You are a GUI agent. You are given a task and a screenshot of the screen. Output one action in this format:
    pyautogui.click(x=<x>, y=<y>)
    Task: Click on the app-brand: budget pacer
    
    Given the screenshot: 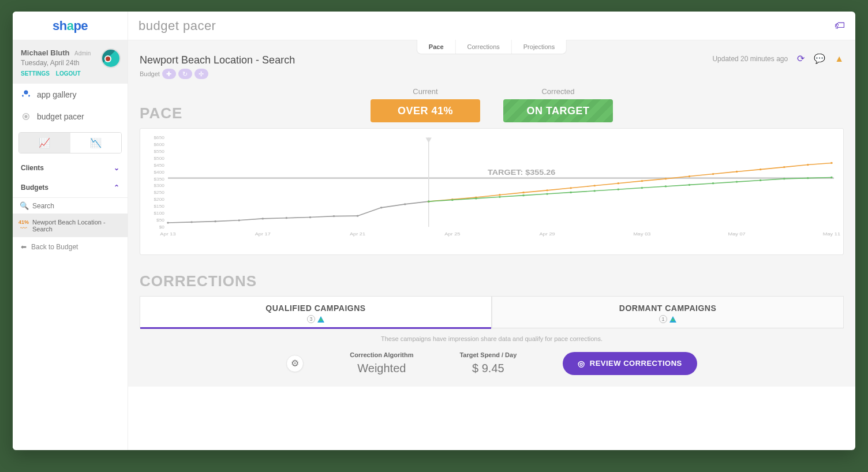 What is the action you would take?
    pyautogui.click(x=177, y=26)
    